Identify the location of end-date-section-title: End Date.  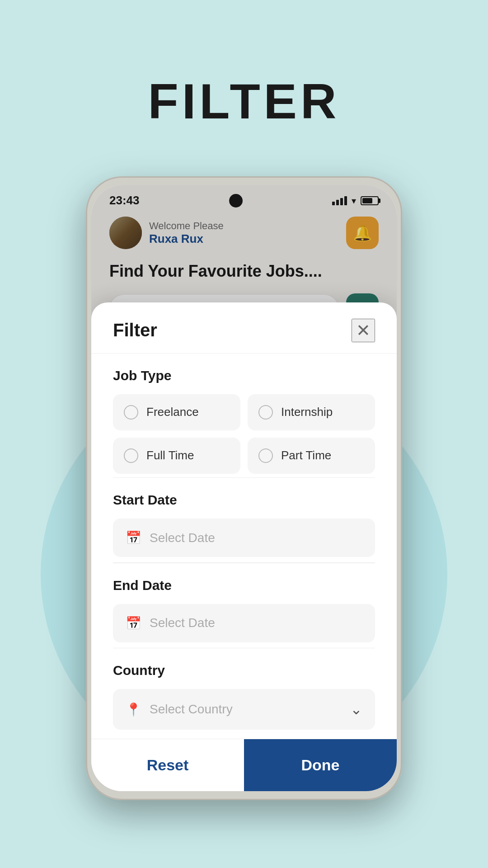
(244, 585).